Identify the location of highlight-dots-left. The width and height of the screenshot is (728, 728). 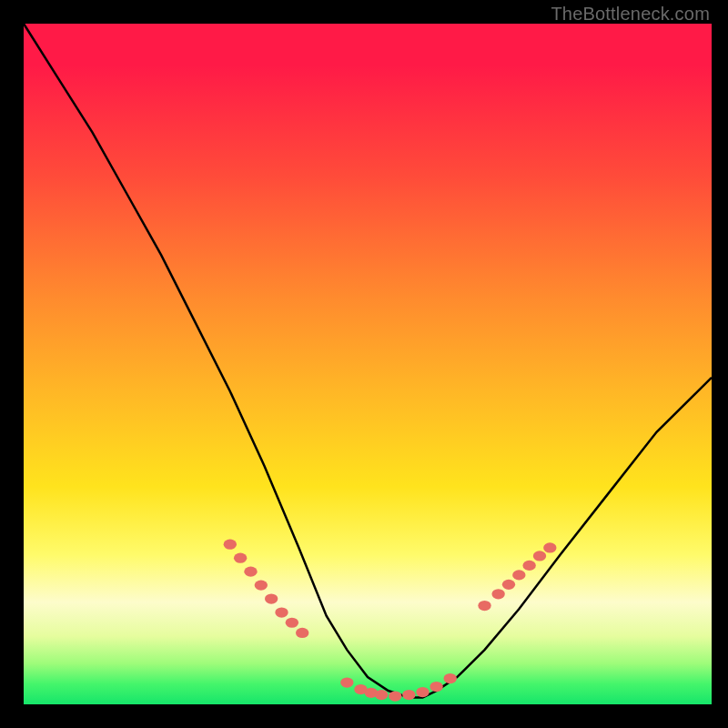
(267, 589).